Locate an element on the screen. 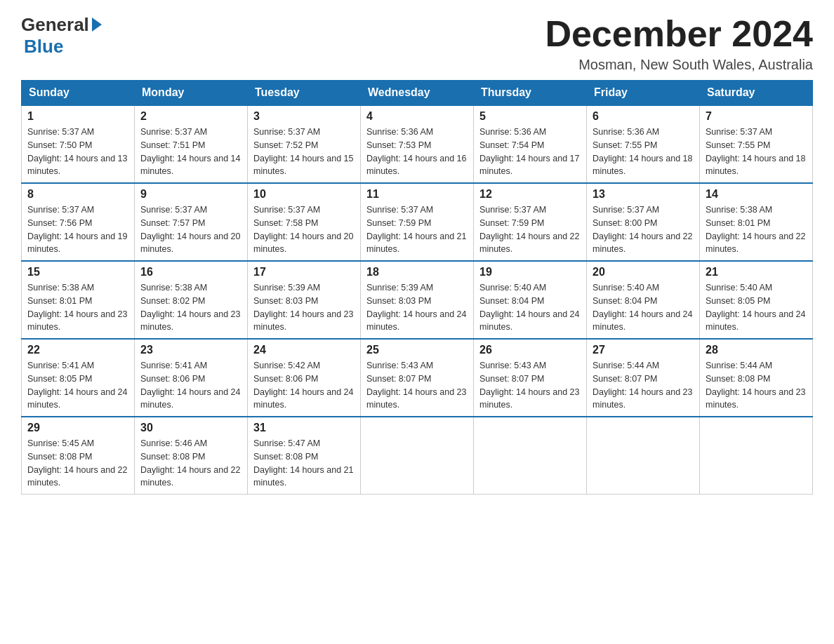 This screenshot has width=834, height=644. day-info: Sunrise: 5:41 AMSunset: 8:06 PMDaylight:… is located at coordinates (191, 386).